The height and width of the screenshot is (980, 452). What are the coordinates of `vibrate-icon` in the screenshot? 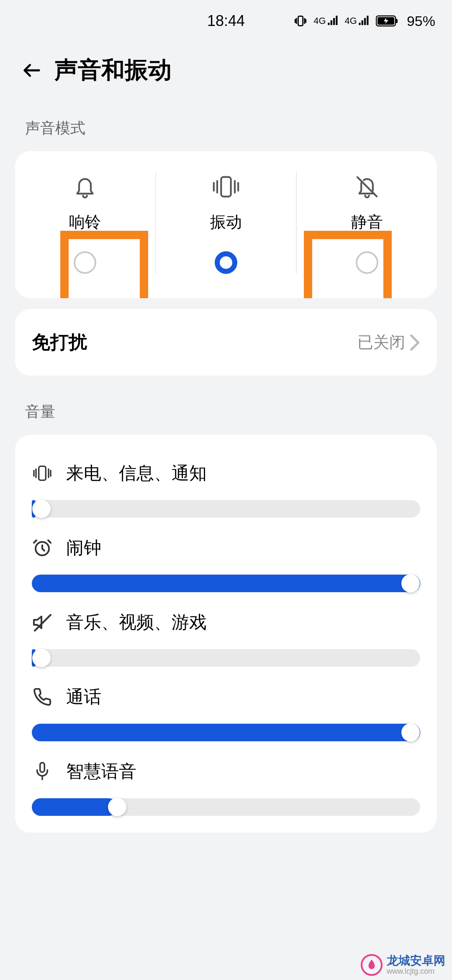 It's located at (226, 187).